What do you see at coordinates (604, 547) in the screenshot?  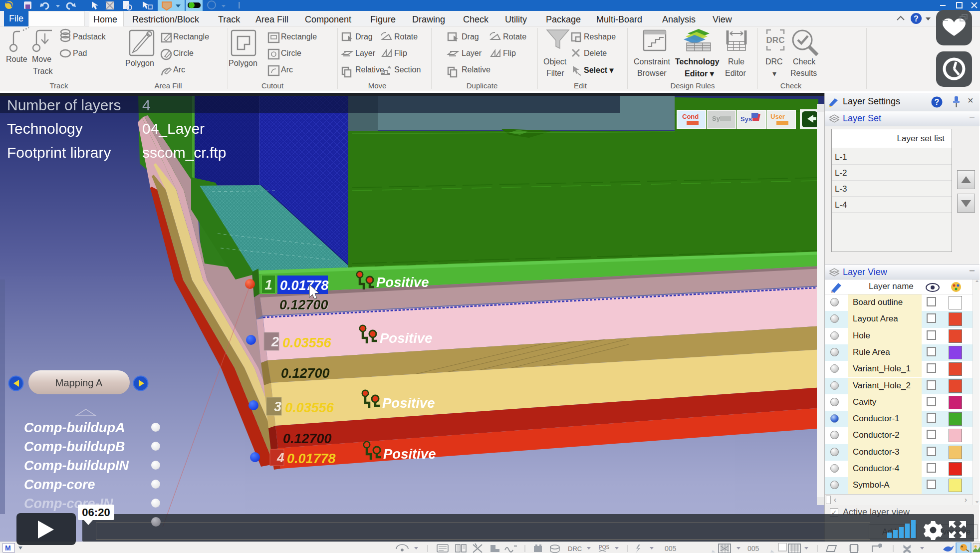 I see `svg-text: POS` at bounding box center [604, 547].